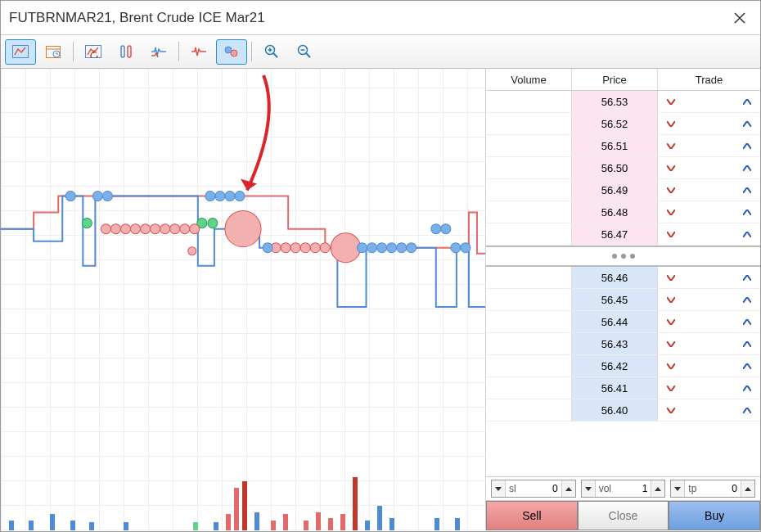 The height and width of the screenshot is (532, 761). I want to click on tp-decrement, so click(678, 489).